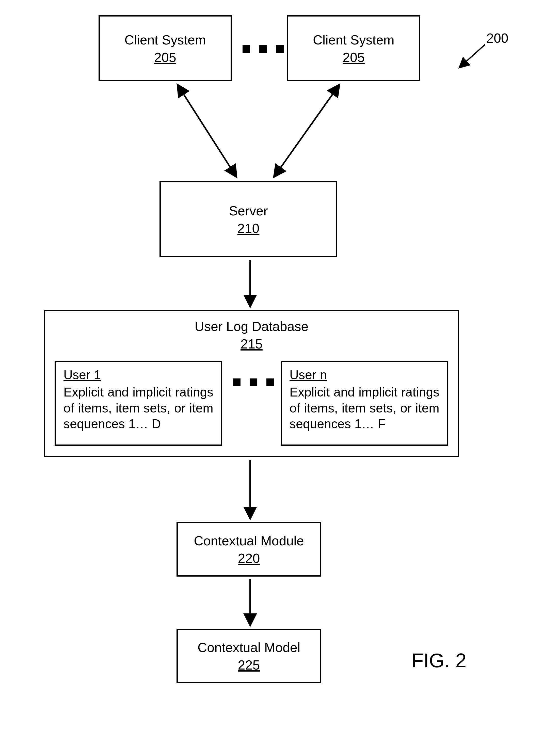 The height and width of the screenshot is (746, 560). Describe the element at coordinates (364, 403) in the screenshot. I see `usern-box: User n Explicit and implicit ratings of …` at that location.